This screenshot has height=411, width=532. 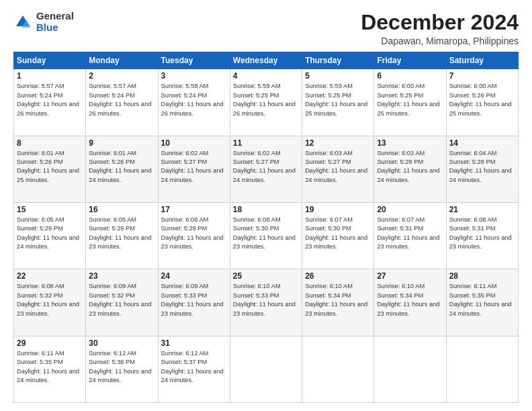 I want to click on day-info: Sunrise: 6:06 AM Sunset: 5:30 PM Dayligh…, so click(x=266, y=234).